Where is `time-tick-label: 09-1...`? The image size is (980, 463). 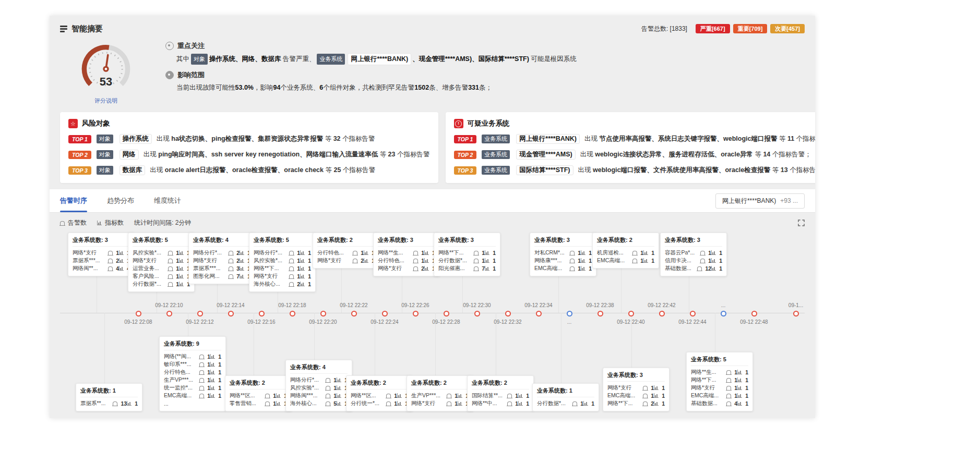
time-tick-label: 09-1... is located at coordinates (796, 306).